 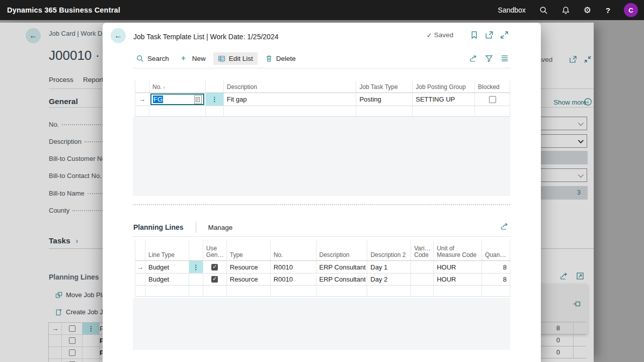 I want to click on help-icon: ?, so click(x=608, y=10).